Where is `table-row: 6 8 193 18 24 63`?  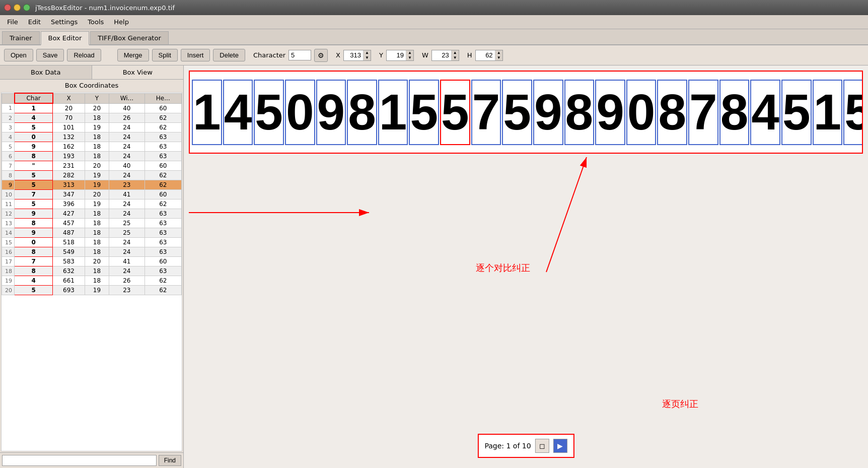
table-row: 6 8 193 18 24 63 is located at coordinates (92, 156).